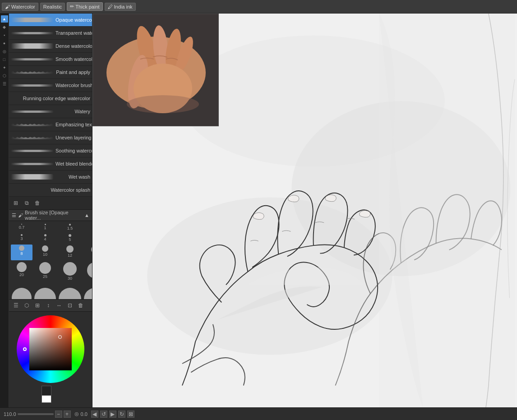  I want to click on strip-btn-6: □, so click(5, 60).